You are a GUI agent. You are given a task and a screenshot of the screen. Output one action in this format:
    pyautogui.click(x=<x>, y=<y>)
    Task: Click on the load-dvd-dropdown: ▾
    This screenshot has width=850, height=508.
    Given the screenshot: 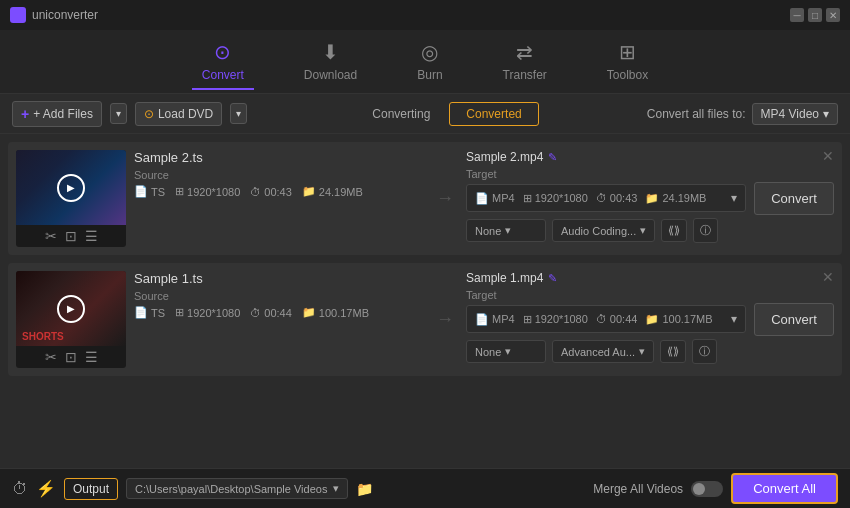 What is the action you would take?
    pyautogui.click(x=238, y=114)
    